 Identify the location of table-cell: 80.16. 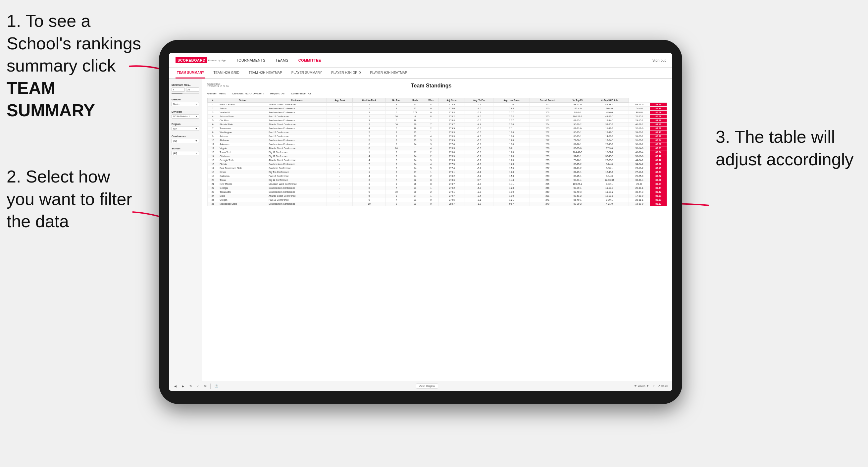
(658, 168).